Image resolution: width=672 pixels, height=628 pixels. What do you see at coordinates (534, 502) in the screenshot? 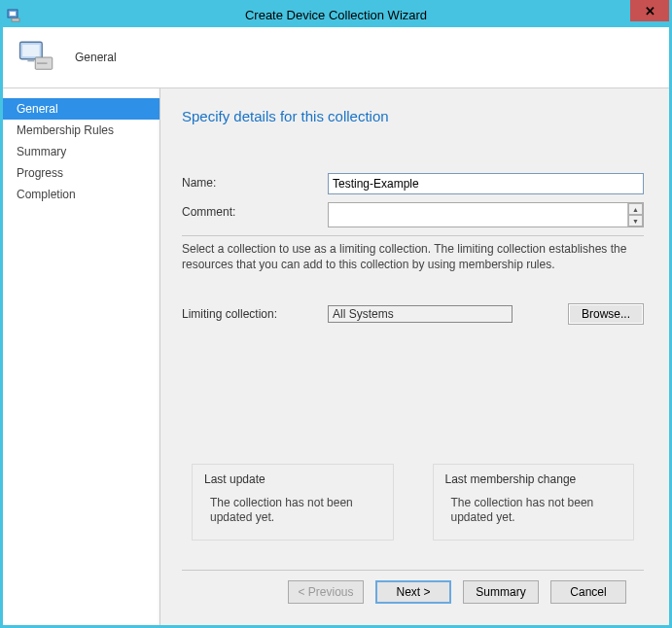
I see `last-membership-box: Last membership change The collection ha…` at bounding box center [534, 502].